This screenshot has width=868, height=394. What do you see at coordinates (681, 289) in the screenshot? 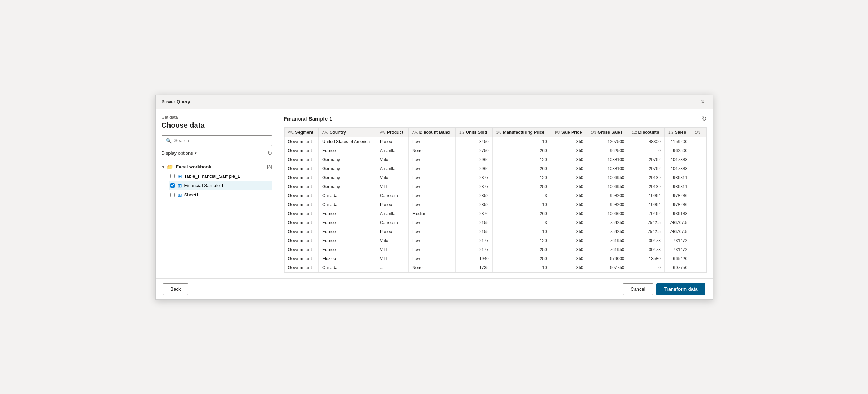
I see `transform-data-button: Transform data` at bounding box center [681, 289].